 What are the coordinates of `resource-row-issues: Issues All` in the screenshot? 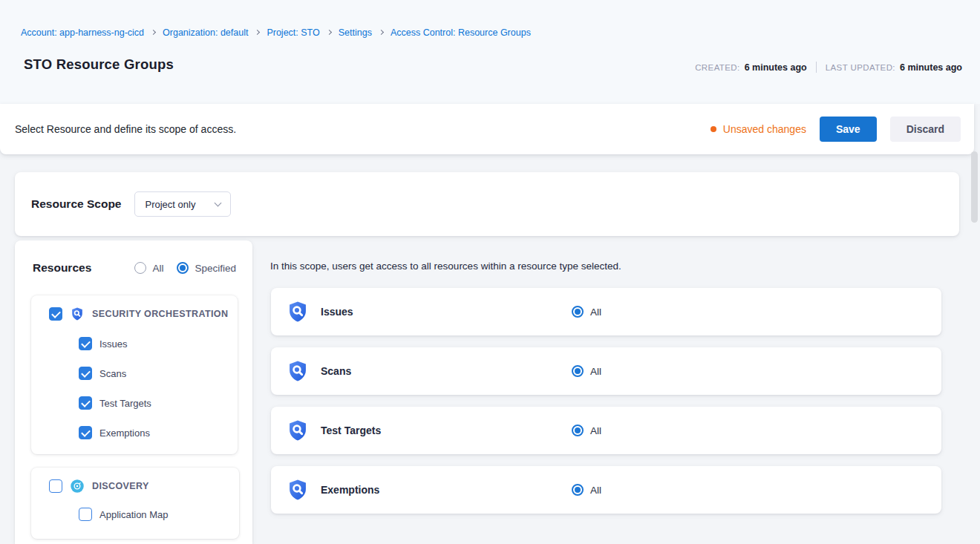 It's located at (606, 312).